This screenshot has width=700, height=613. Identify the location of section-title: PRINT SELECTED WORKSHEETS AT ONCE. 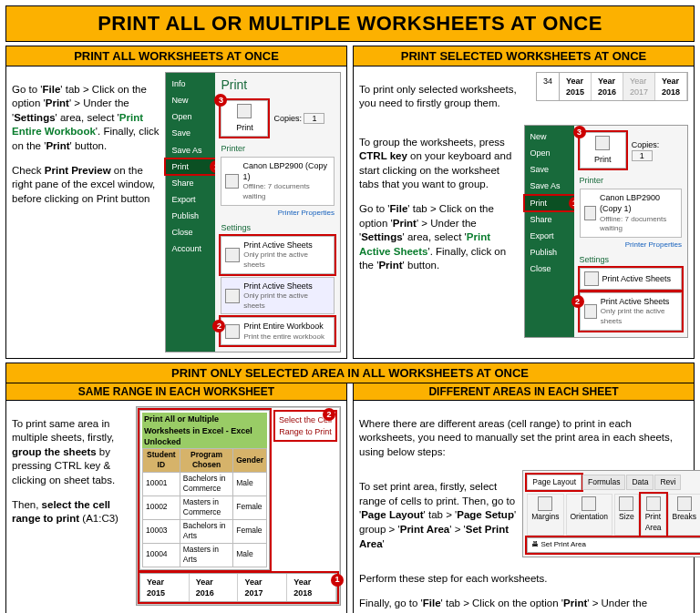
(523, 56).